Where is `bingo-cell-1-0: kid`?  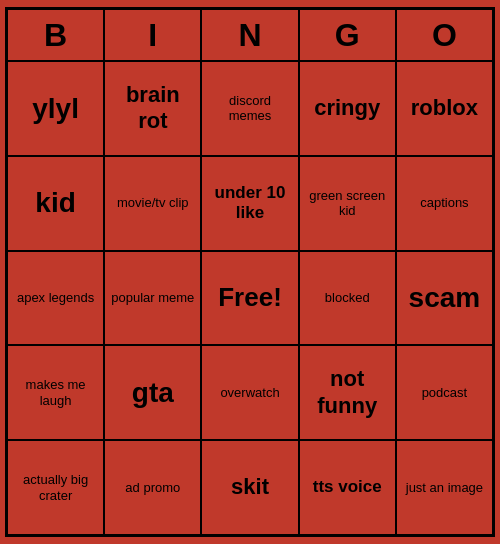
bingo-cell-1-0: kid is located at coordinates (56, 204).